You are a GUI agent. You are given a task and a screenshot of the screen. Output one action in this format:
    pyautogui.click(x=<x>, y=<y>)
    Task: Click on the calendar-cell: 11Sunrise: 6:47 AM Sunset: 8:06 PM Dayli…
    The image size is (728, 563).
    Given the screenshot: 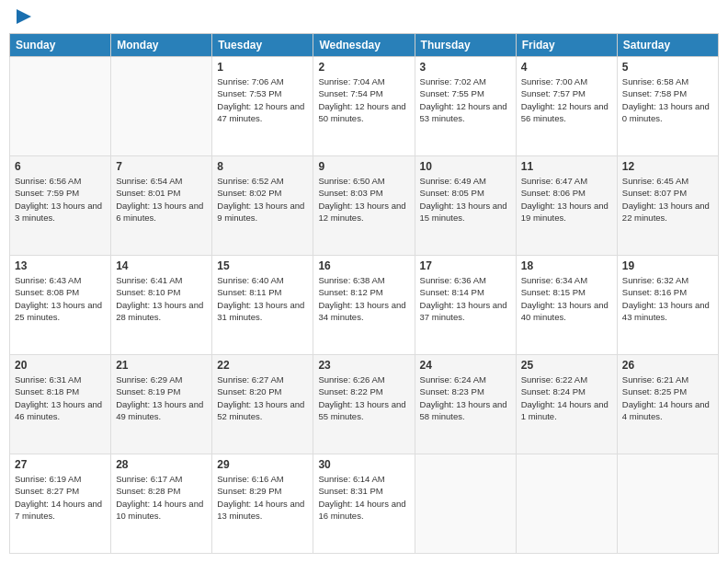 What is the action you would take?
    pyautogui.click(x=566, y=206)
    